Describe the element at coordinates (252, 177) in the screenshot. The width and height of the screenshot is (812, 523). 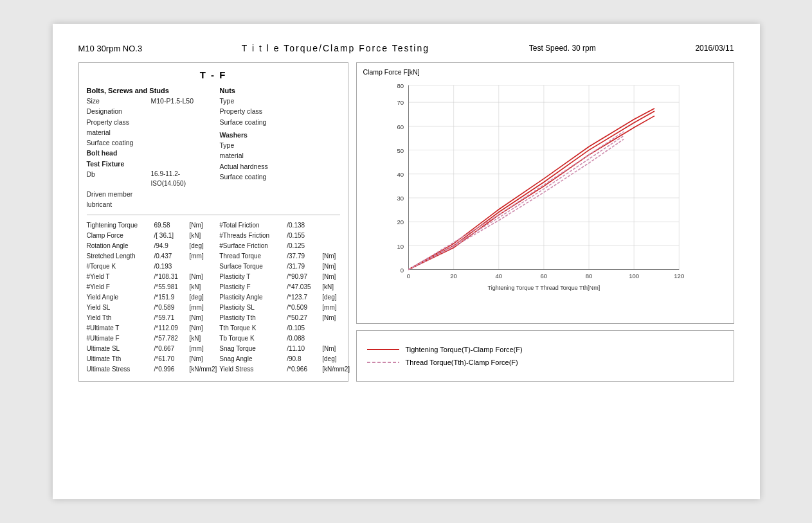
I see `washers-surface-label: Surface coating` at that location.